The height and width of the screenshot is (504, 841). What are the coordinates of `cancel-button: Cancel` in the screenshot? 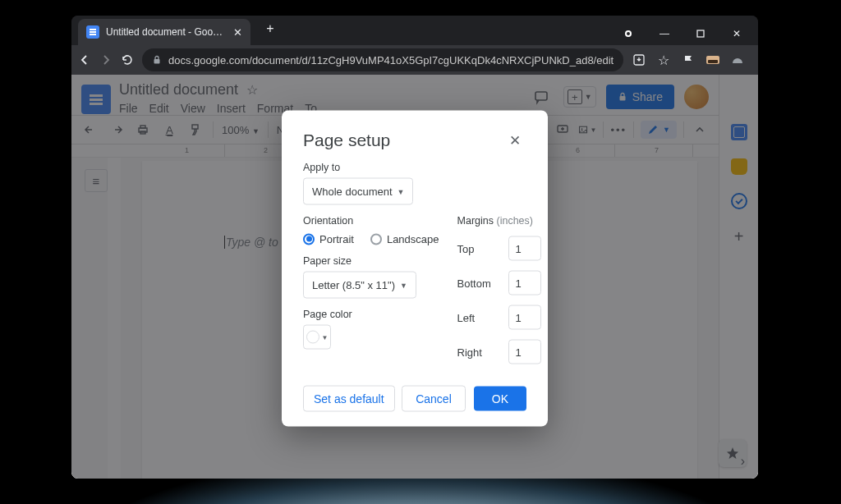 It's located at (434, 399).